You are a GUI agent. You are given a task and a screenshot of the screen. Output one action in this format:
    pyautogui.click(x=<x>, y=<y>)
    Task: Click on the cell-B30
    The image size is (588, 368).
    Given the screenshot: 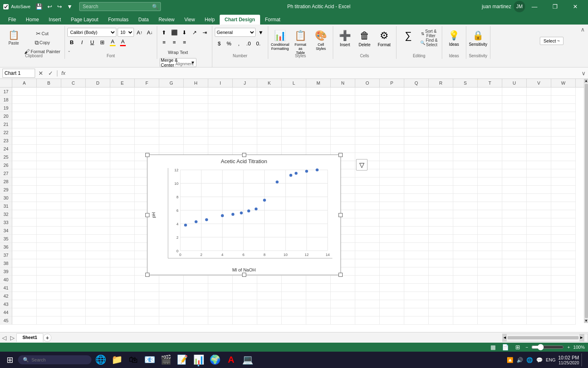 What is the action you would take?
    pyautogui.click(x=49, y=198)
    